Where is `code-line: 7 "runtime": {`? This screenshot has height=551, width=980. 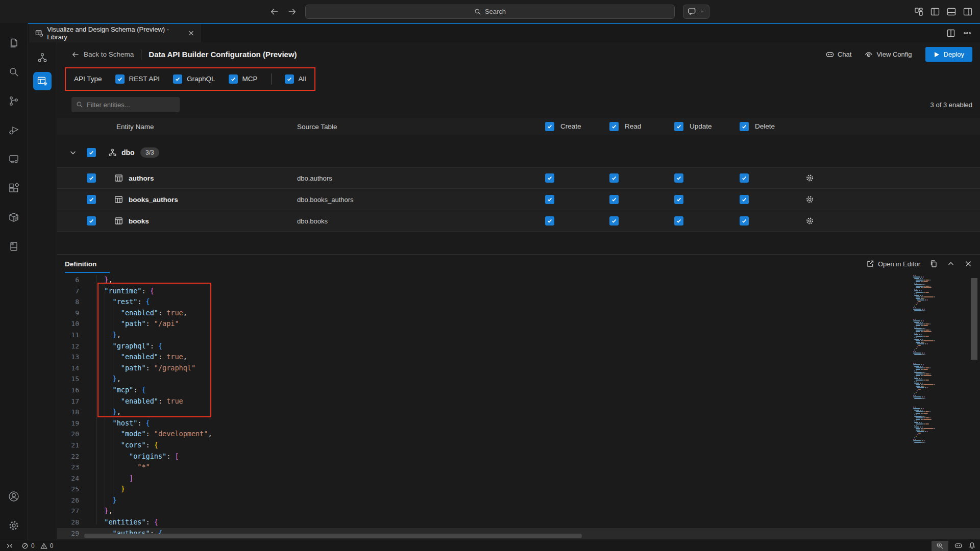
code-line: 7 "runtime": { is located at coordinates (519, 291).